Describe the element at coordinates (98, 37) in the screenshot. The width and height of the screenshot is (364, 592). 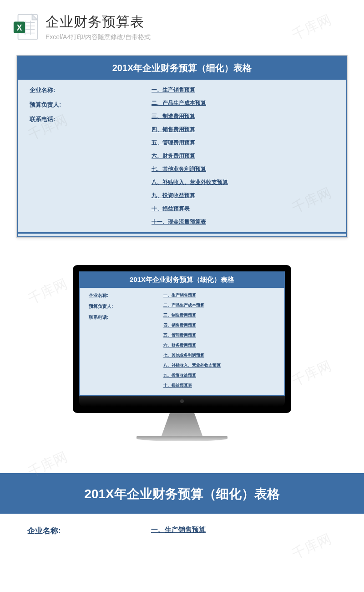
I see `page-subtitle: Excel/A4打印/内容随意修改/自带格式` at that location.